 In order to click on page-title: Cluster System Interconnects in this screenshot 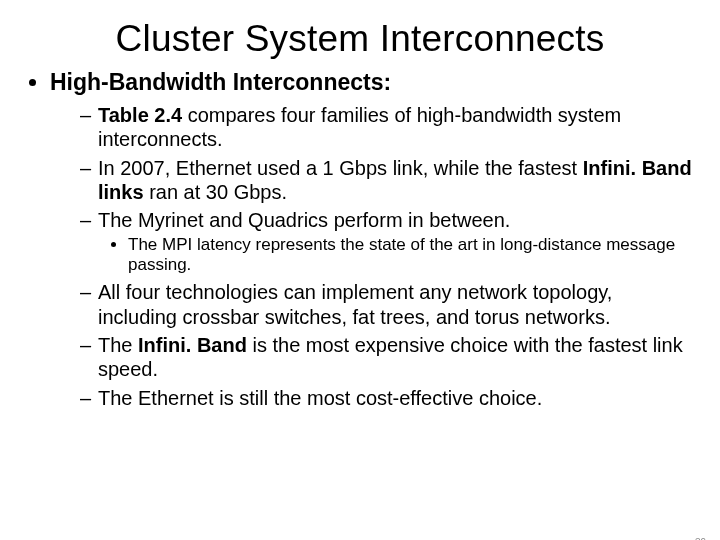, I will do `click(360, 39)`.